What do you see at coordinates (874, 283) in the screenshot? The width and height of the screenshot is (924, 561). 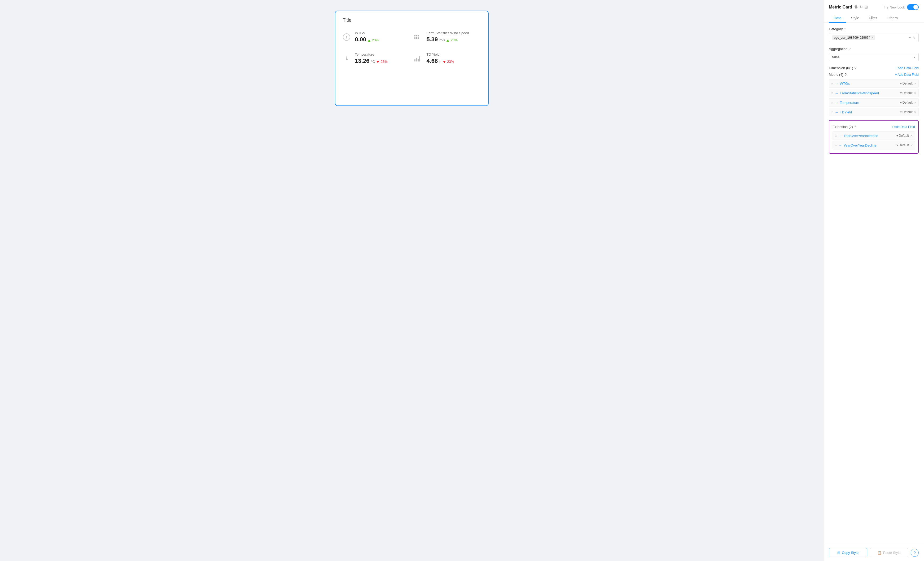 I see `panel-body: Category ? pgc_csv_1687094629674 × ▾ ✎` at bounding box center [874, 283].